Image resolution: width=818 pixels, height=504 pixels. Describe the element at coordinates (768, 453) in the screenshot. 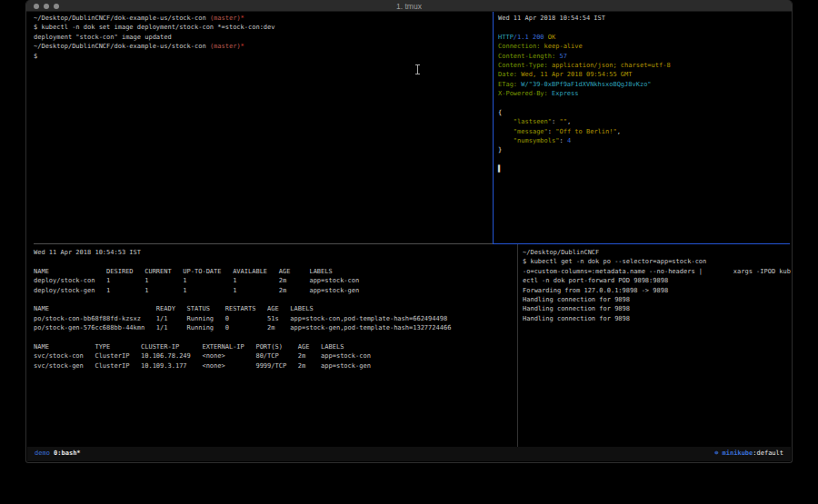

I see `kube-namespace: :default` at that location.